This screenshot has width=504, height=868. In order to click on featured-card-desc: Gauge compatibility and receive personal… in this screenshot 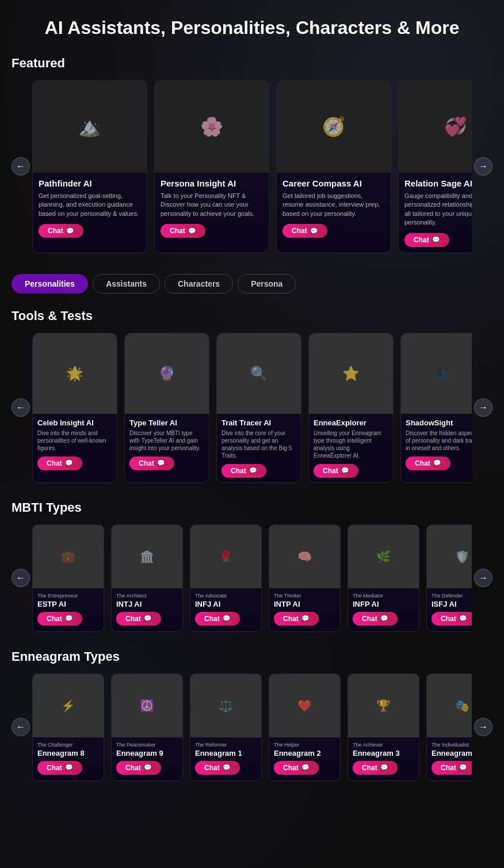, I will do `click(438, 210)`.